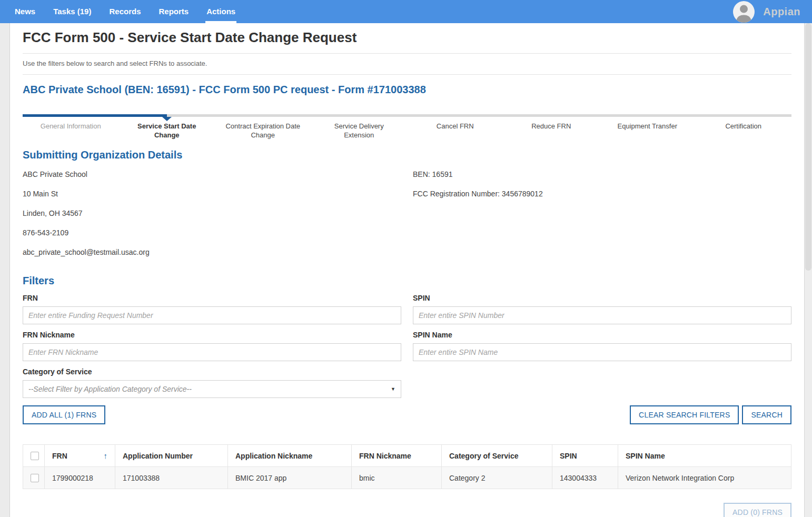 The width and height of the screenshot is (812, 517). Describe the element at coordinates (212, 298) in the screenshot. I see `frn-label: FRN` at that location.